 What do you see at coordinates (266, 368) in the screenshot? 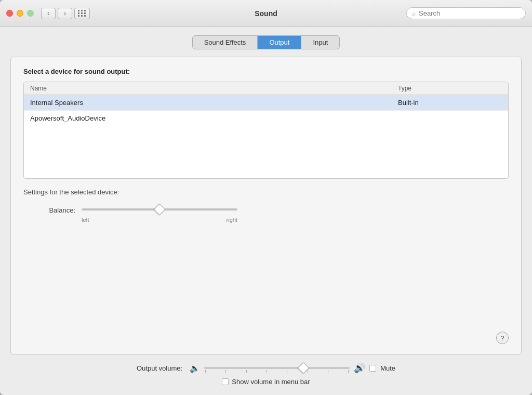
I see `volume-row: Output volume: 🔈 🔊 Mute` at bounding box center [266, 368].